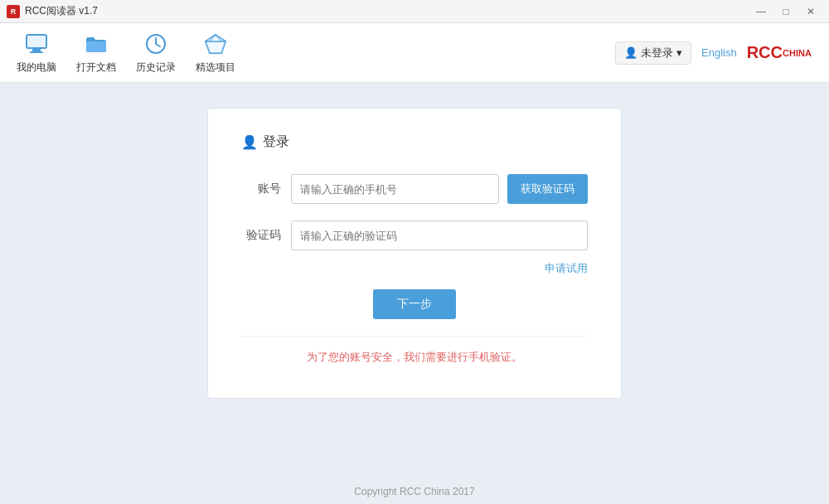 The image size is (829, 504). What do you see at coordinates (96, 53) in the screenshot?
I see `toolbar-btn-open-doc: 打开文档` at bounding box center [96, 53].